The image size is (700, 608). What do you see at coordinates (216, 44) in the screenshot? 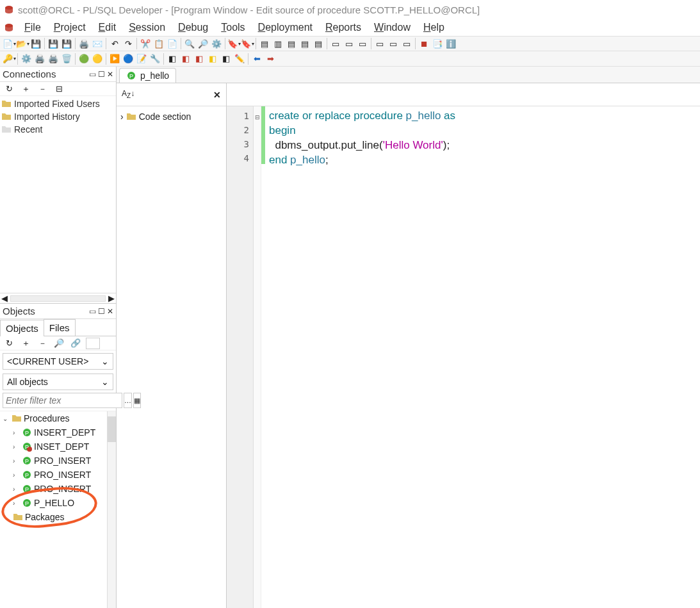
I see `replace-button: ⚙️` at bounding box center [216, 44].